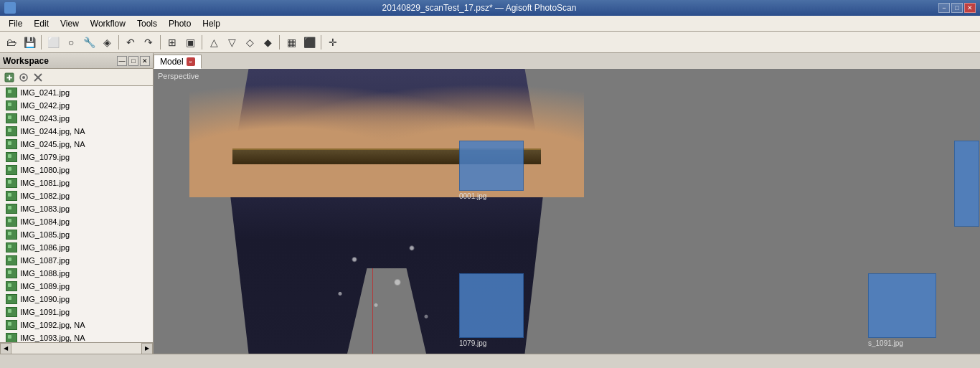  What do you see at coordinates (76, 286) in the screenshot?
I see `list-item: IMG_1089.jpg` at bounding box center [76, 286].